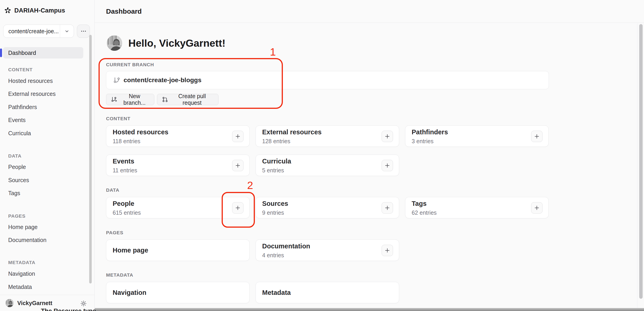 This screenshot has width=644, height=311. I want to click on main-scrollbar-track, so click(638, 166).